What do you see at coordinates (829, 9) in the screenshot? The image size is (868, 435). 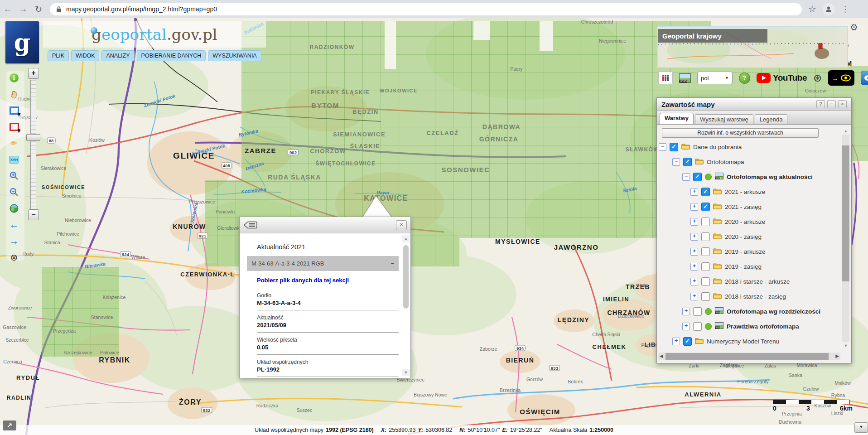 I see `profile-avatar` at bounding box center [829, 9].